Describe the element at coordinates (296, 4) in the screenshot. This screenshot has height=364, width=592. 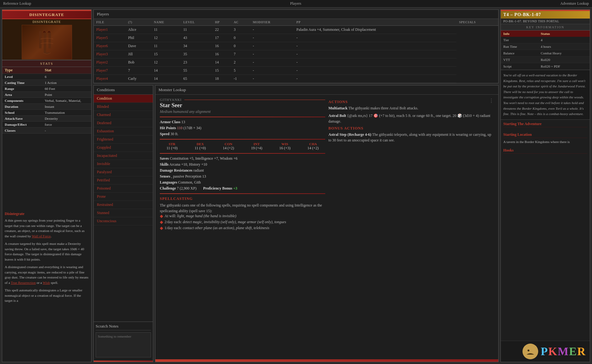
I see `players-label: Players` at that location.